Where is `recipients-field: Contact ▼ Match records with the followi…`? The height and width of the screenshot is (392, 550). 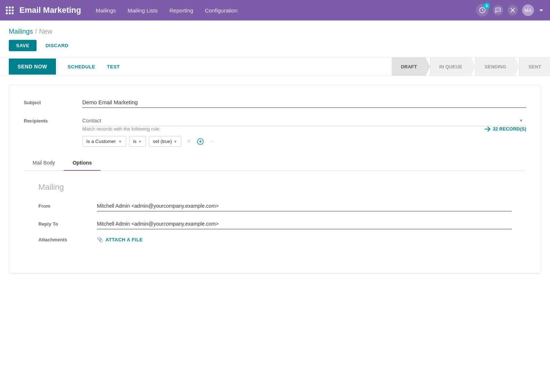
recipients-field: Contact ▼ Match records with the followi… is located at coordinates (304, 131).